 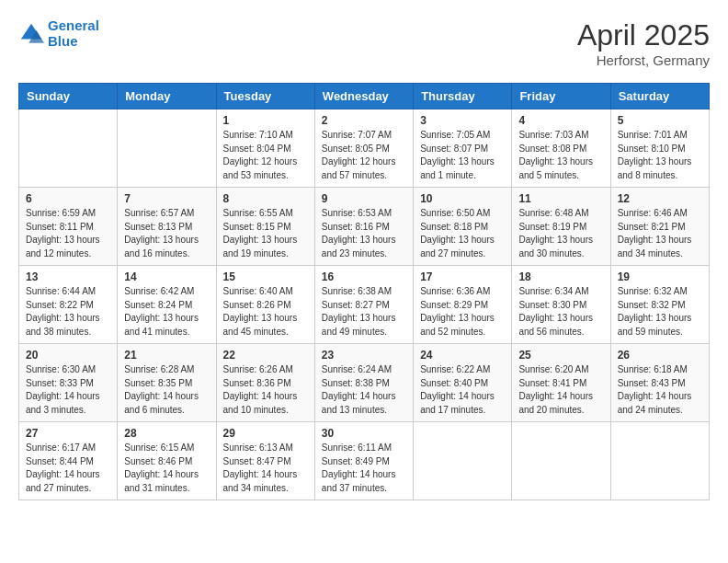 What do you see at coordinates (167, 462) in the screenshot?
I see `day-cell: 28Sunrise: 6:15 AM Sunset: 8:46 PM Dayli…` at bounding box center [167, 462].